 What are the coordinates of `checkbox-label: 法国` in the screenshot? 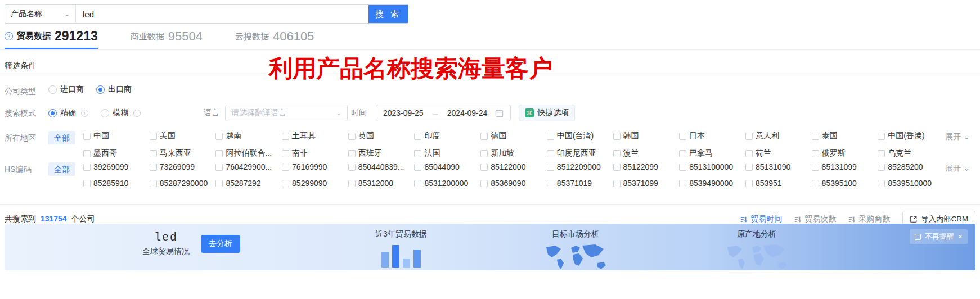 It's located at (432, 153).